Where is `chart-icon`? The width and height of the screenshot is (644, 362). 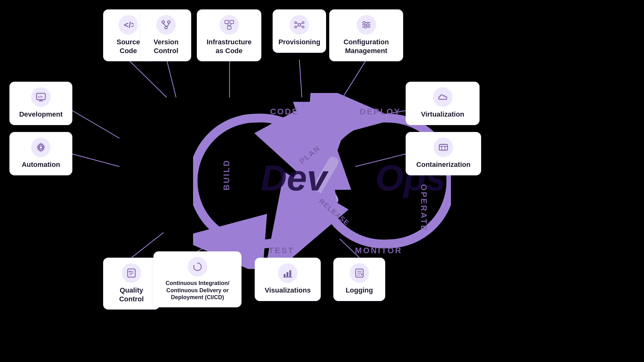 chart-icon is located at coordinates (288, 273).